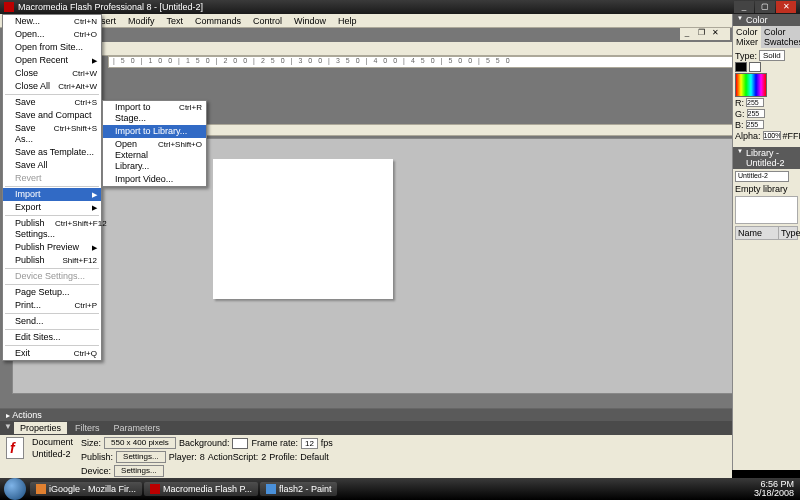  Describe the element at coordinates (772, 56) in the screenshot. I see `fill-type-select: Solid` at that location.